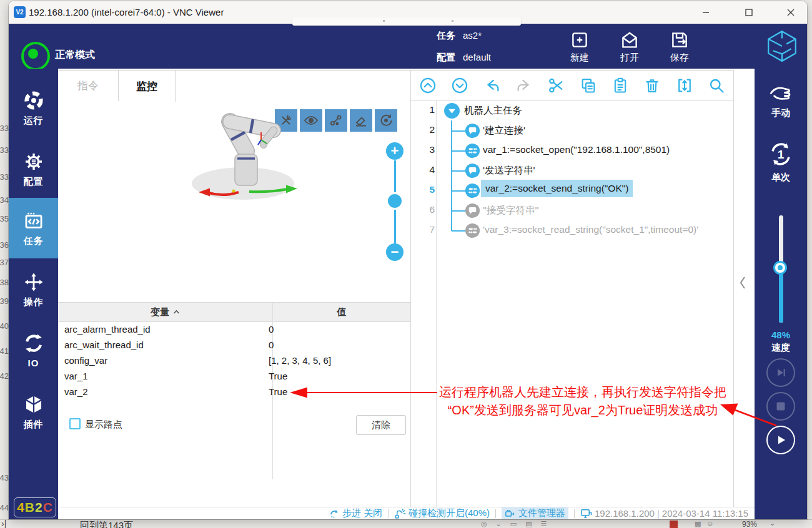 Image resolution: width=812 pixels, height=528 pixels. I want to click on monitor-icon, so click(586, 513).